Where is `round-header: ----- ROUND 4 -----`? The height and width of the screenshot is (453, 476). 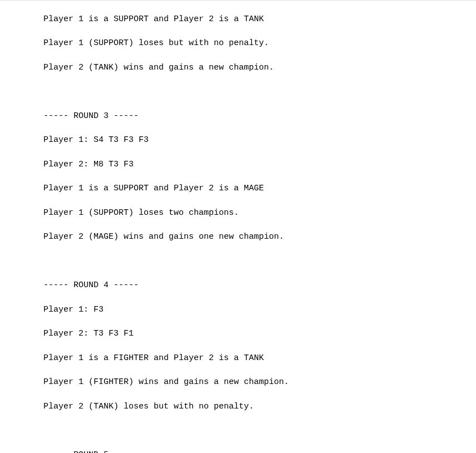
round-header: ----- ROUND 4 ----- is located at coordinates (259, 285).